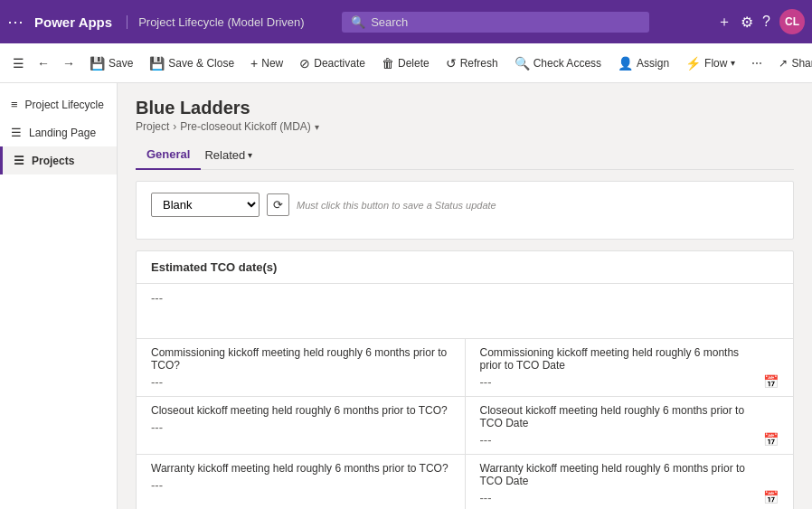 Image resolution: width=812 pixels, height=509 pixels. What do you see at coordinates (622, 359) in the screenshot?
I see `commissioning-date-label: Commissioning kickoff meeting held rough…` at bounding box center [622, 359].